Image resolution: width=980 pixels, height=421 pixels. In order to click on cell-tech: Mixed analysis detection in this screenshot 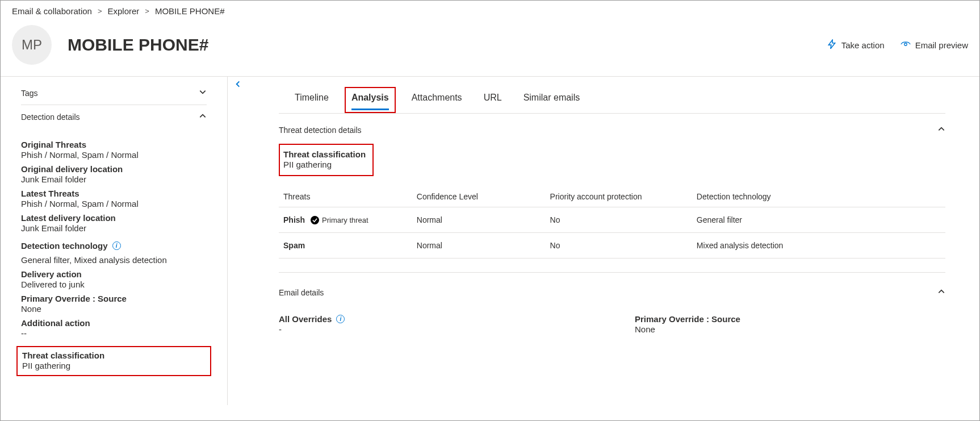, I will do `click(819, 245)`.